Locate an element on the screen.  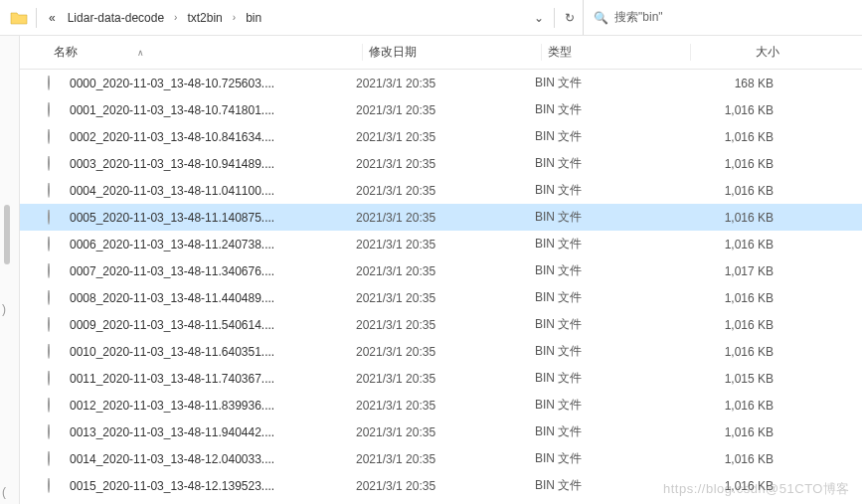
scrollbar-thumb is located at coordinates (7, 235).